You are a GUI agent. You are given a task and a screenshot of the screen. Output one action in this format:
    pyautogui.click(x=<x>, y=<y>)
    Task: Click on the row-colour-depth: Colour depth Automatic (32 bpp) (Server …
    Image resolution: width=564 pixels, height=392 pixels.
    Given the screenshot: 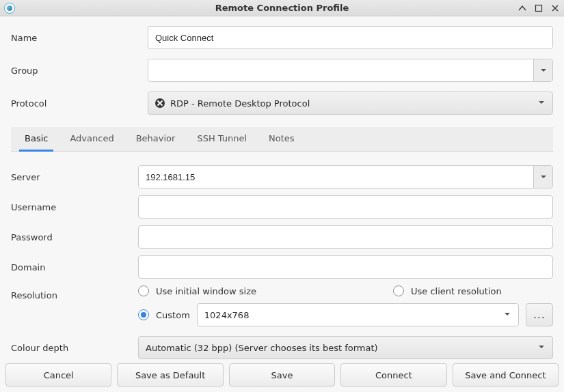 What is the action you would take?
    pyautogui.click(x=282, y=348)
    